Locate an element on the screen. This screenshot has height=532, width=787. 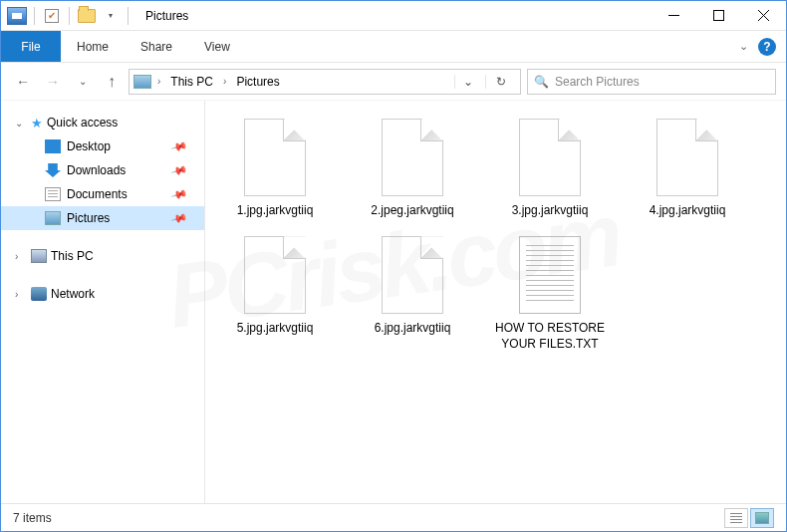
view-details-button is located at coordinates (736, 518).